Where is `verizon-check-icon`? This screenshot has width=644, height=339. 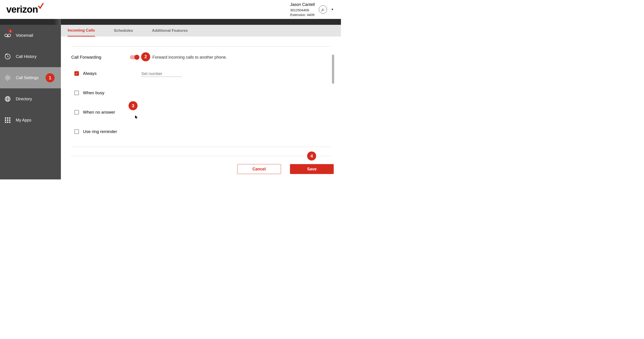
verizon-check-icon is located at coordinates (41, 6).